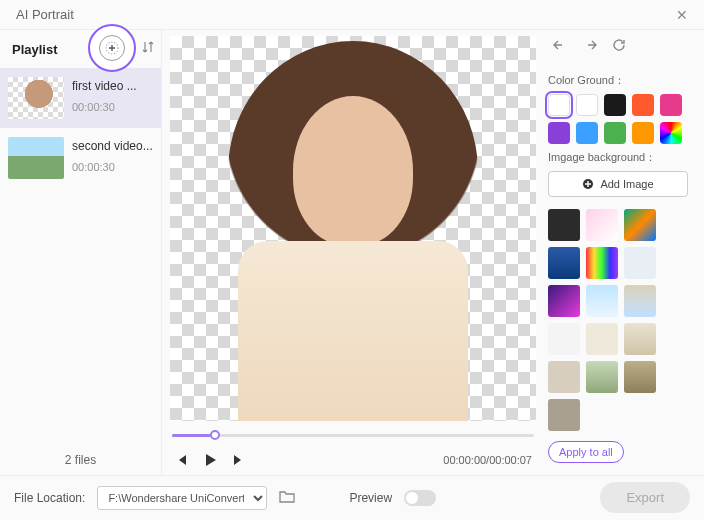 The height and width of the screenshot is (520, 704). Describe the element at coordinates (181, 460) in the screenshot. I see `prev-frame-button` at that location.